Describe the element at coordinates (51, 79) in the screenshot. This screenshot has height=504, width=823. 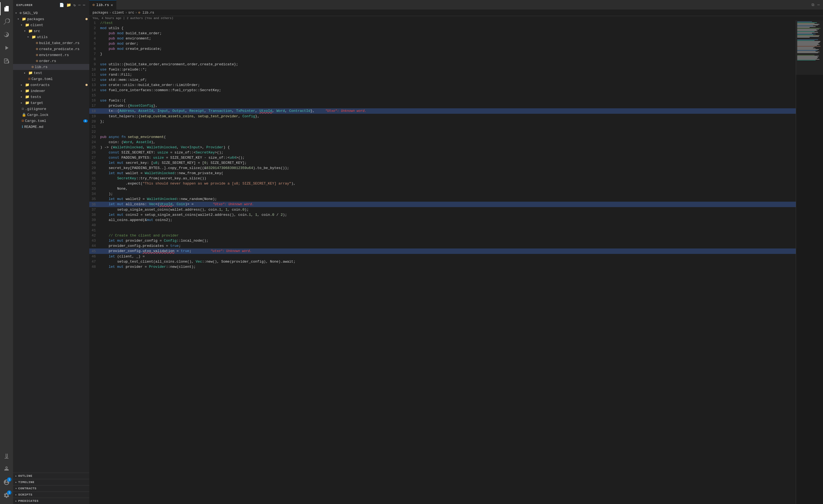
I see `tree-cargo-toml-client: ▸ ⊡ Cargo.toml` at that location.